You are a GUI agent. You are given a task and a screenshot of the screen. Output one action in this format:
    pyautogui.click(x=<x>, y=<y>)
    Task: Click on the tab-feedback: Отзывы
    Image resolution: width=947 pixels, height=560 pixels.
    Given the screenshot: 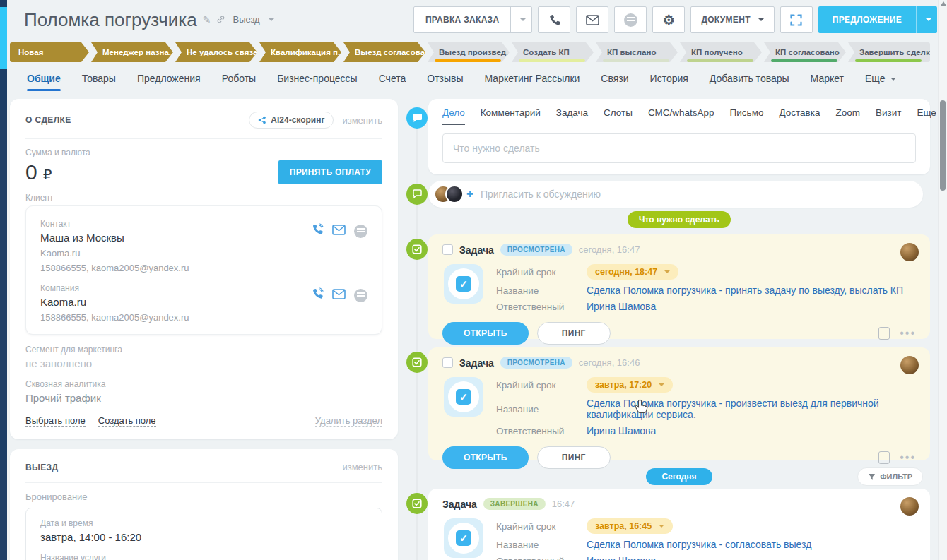 What is the action you would take?
    pyautogui.click(x=445, y=82)
    